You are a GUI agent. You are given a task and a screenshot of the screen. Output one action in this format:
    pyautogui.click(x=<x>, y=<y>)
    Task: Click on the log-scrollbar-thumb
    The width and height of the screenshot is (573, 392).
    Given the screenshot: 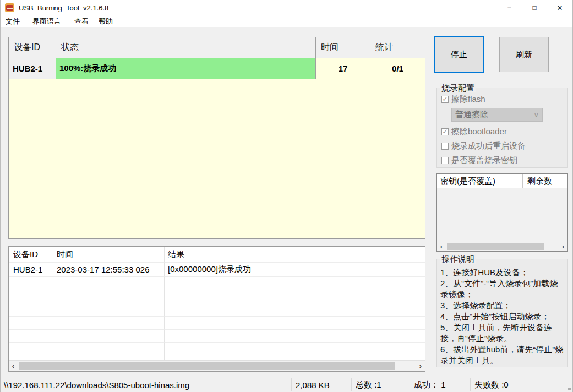 What is the action you would take?
    pyautogui.click(x=207, y=366)
    